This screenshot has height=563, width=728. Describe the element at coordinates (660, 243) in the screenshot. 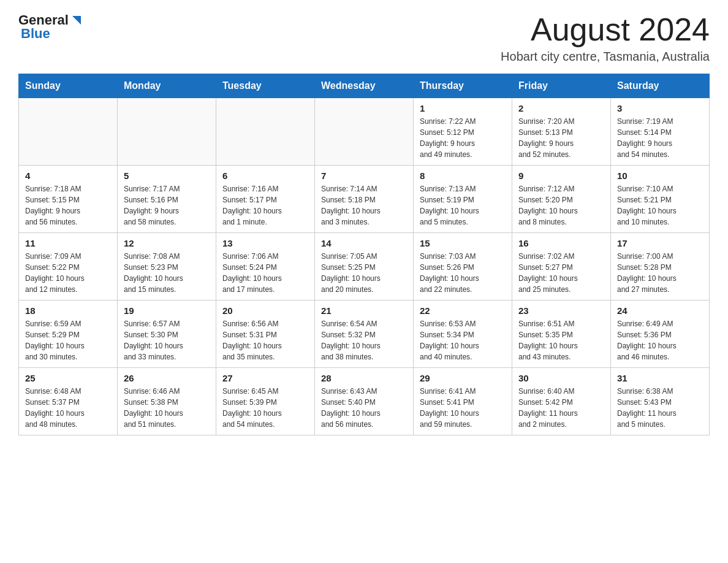

I see `day-number: 17` at that location.